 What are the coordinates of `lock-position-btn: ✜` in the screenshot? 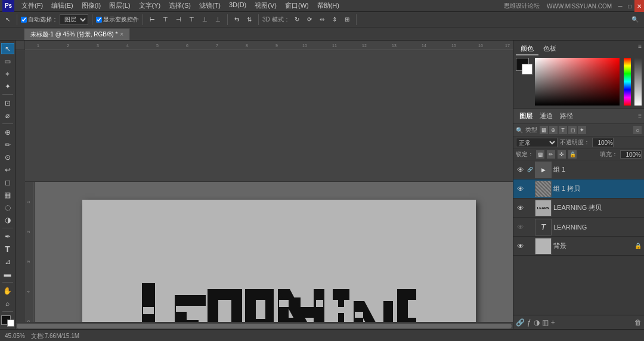 It's located at (562, 154).